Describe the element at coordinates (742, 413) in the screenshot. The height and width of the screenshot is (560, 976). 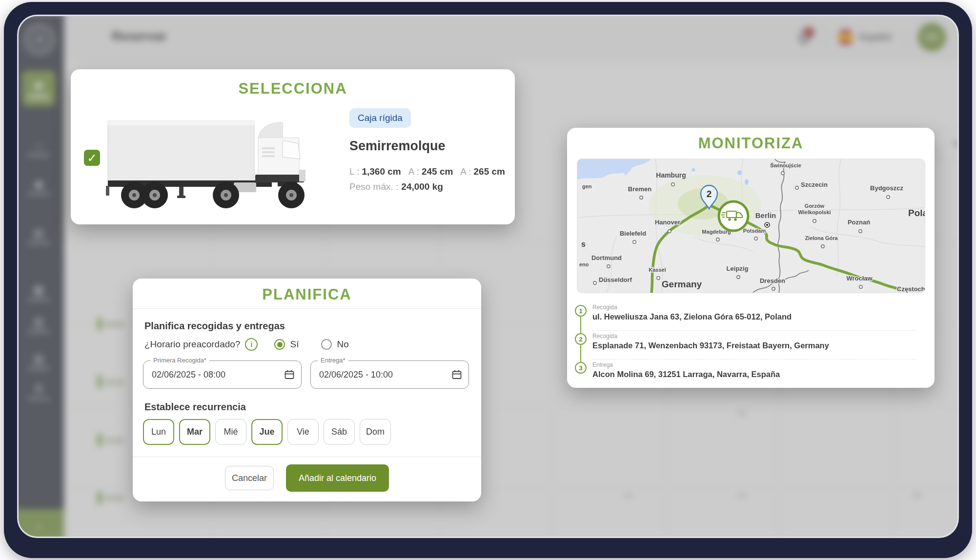
I see `calendar-day-number: 16` at that location.